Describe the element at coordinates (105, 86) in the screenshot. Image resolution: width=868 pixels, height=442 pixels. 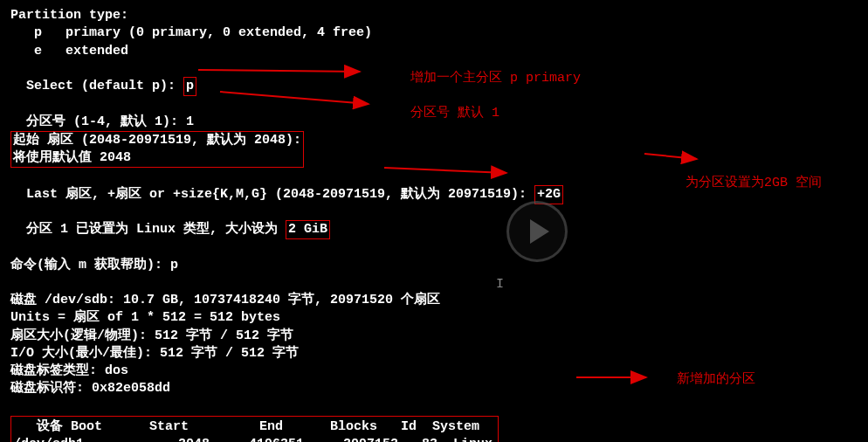
I see `select-prompt: Select (default p):` at that location.